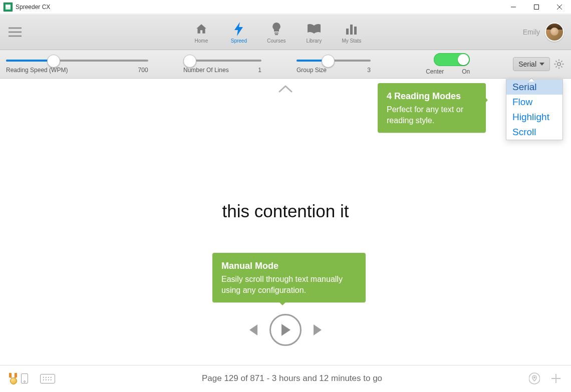  Describe the element at coordinates (536, 7) in the screenshot. I see `maximize-icon` at that location.